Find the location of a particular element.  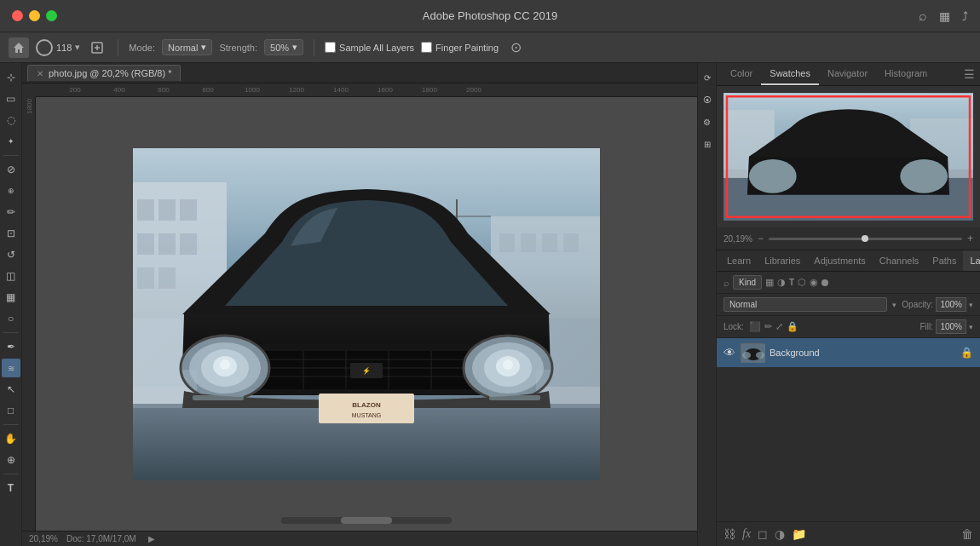

mode-label: Mode: is located at coordinates (141, 48).